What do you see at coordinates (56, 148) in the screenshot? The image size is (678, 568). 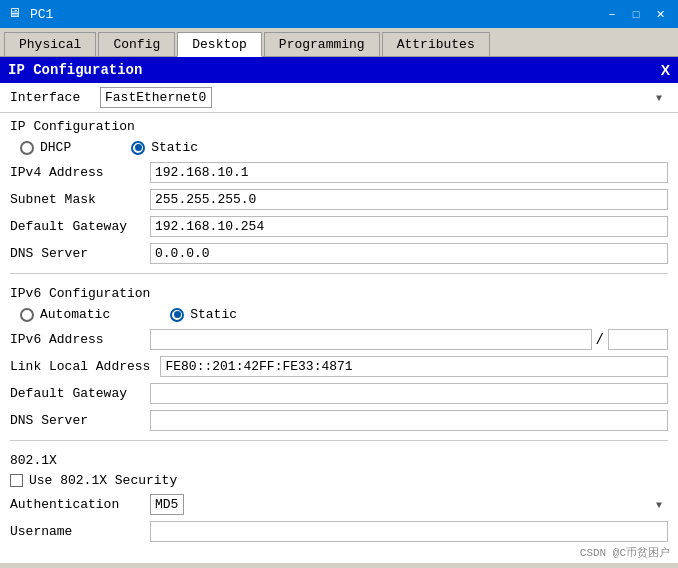 I see `dhcp-label: DHCP` at bounding box center [56, 148].